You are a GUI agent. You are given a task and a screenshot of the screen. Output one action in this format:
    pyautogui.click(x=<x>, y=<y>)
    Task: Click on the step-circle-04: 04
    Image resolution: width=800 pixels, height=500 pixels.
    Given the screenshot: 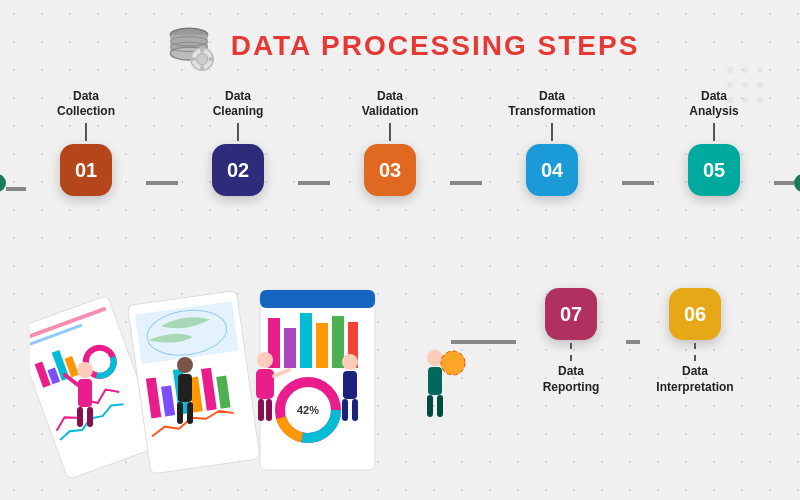 What is the action you would take?
    pyautogui.click(x=552, y=170)
    